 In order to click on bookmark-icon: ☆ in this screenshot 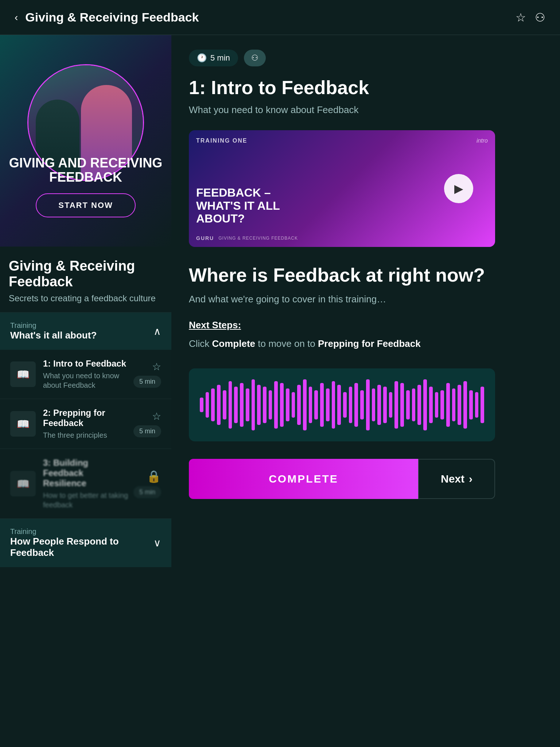, I will do `click(521, 18)`.